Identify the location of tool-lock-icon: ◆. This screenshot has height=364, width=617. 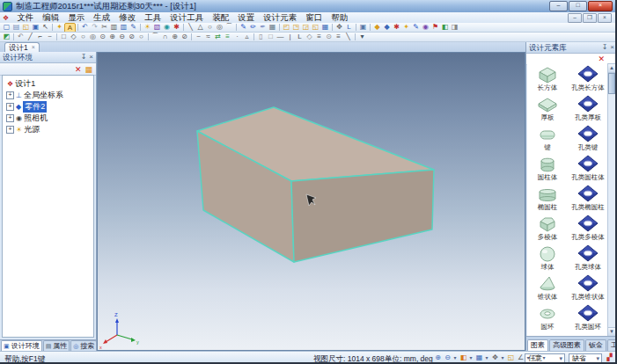
(387, 27).